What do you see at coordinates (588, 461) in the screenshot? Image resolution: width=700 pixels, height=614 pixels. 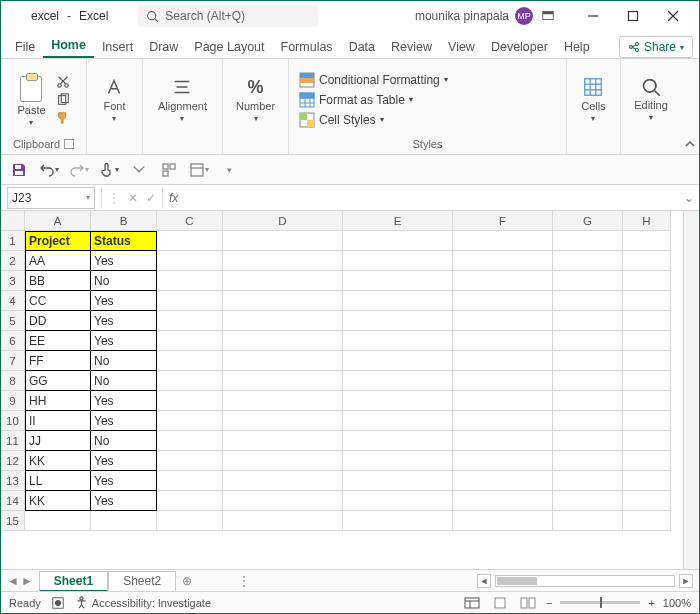 I see `cell-G12` at bounding box center [588, 461].